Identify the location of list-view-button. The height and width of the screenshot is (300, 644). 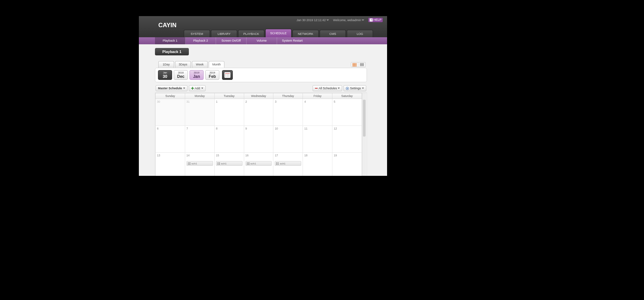
(362, 64).